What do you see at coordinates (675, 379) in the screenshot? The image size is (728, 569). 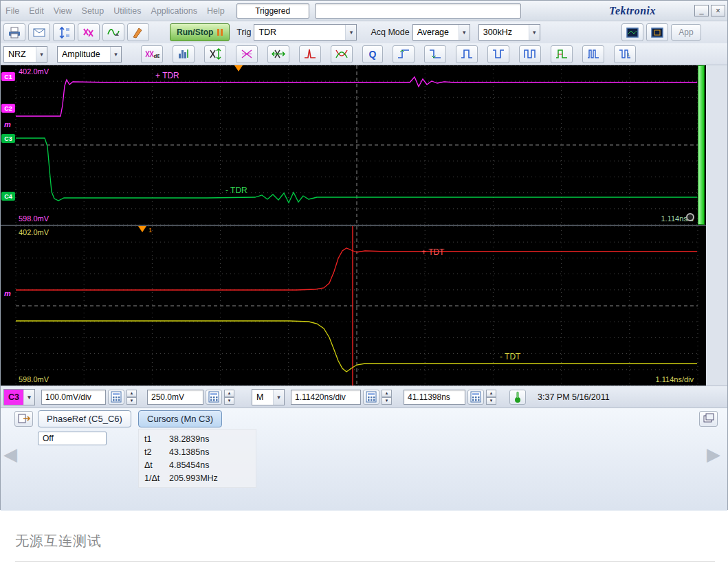 I see `svg-text: 1.114ns/div` at bounding box center [675, 379].